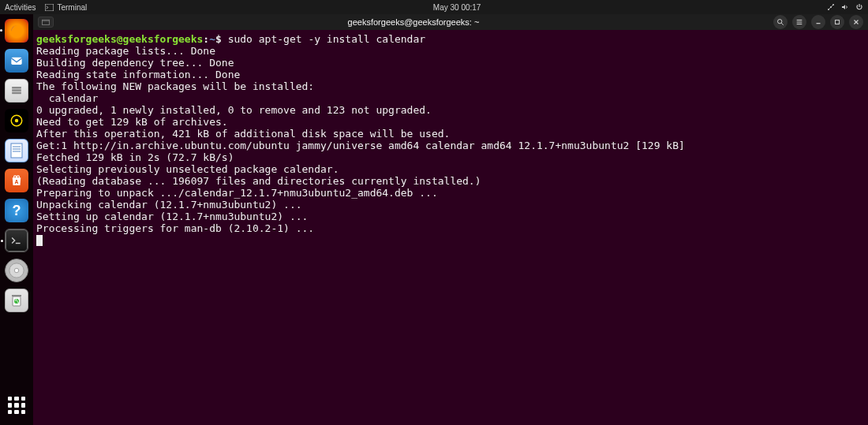 This screenshot has width=868, height=425. What do you see at coordinates (46, 22) in the screenshot?
I see `new-tab-icon` at bounding box center [46, 22].